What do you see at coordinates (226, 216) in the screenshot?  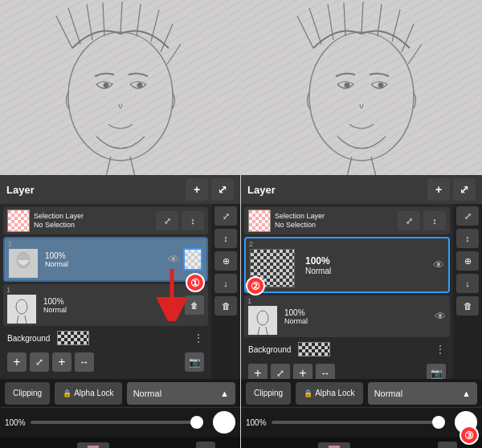 I see `side-icon-1-1: ⤢` at bounding box center [226, 216].